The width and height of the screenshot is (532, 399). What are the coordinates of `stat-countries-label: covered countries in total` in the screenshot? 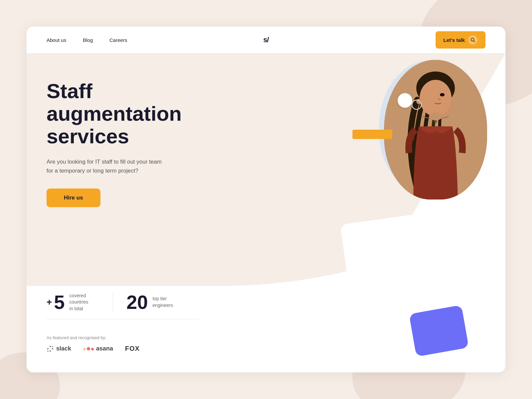 It's located at (84, 303).